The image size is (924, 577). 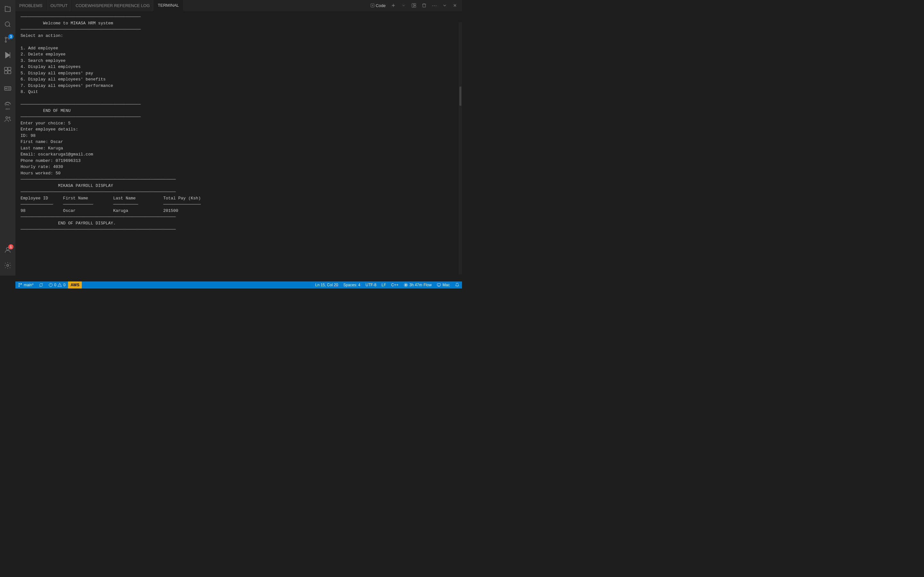 What do you see at coordinates (352, 285) in the screenshot?
I see `indentation-status: Spaces: 4` at bounding box center [352, 285].